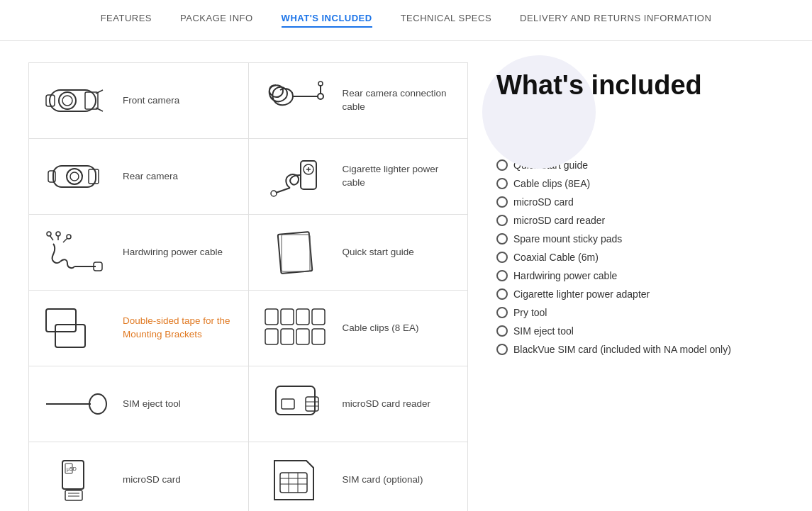 The image size is (812, 511). I want to click on card-reader-label: microSD card reader, so click(387, 404).